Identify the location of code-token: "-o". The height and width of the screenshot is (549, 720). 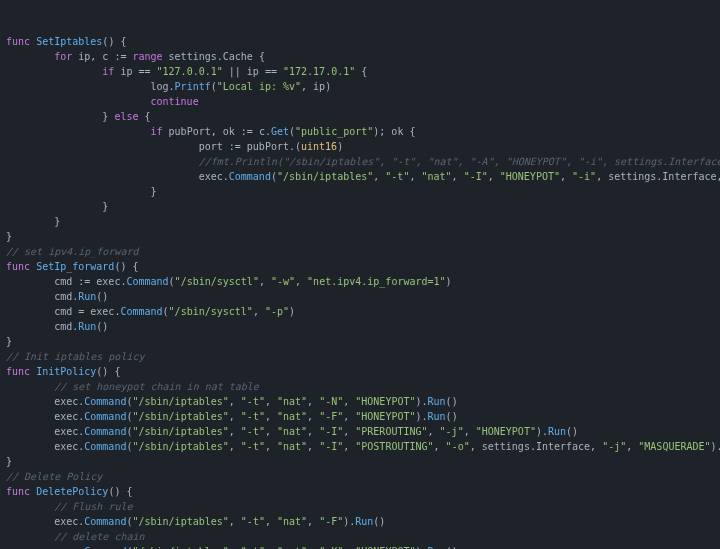
(458, 446).